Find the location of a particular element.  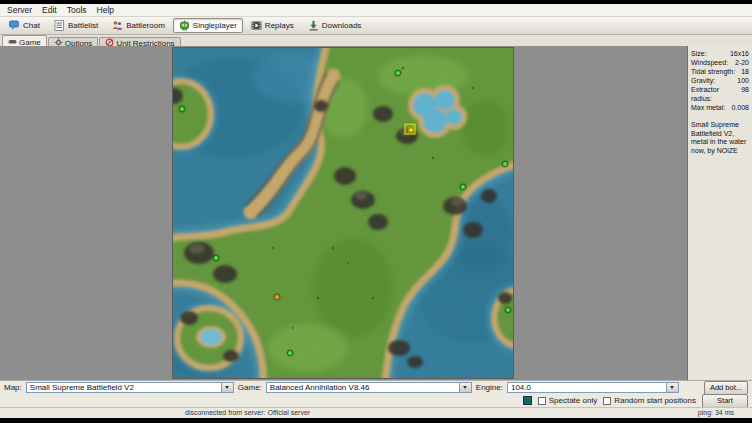

stat-value: 18 is located at coordinates (745, 72).